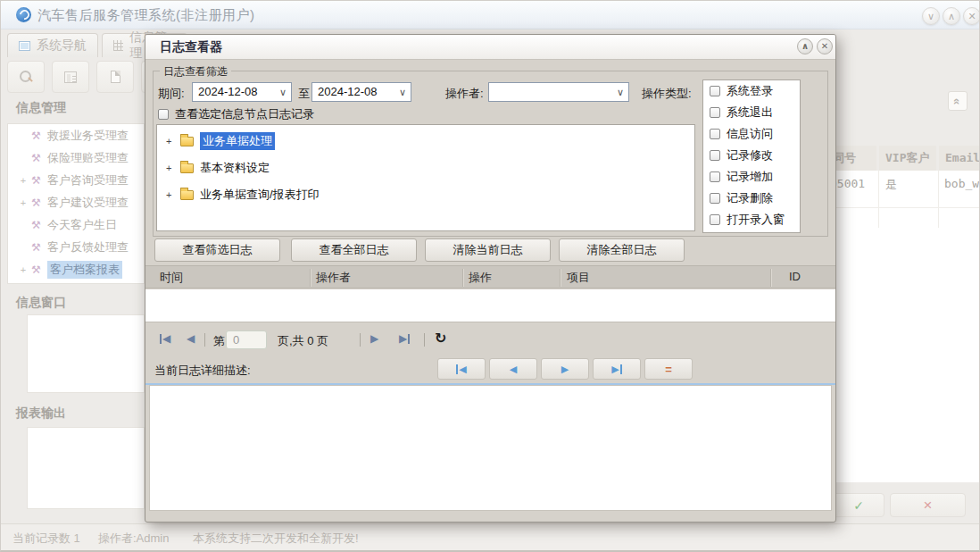 This screenshot has width=980, height=552. What do you see at coordinates (76, 225) in the screenshot?
I see `sidebar-item-birthday: ⚒ 今天客户生日` at bounding box center [76, 225].